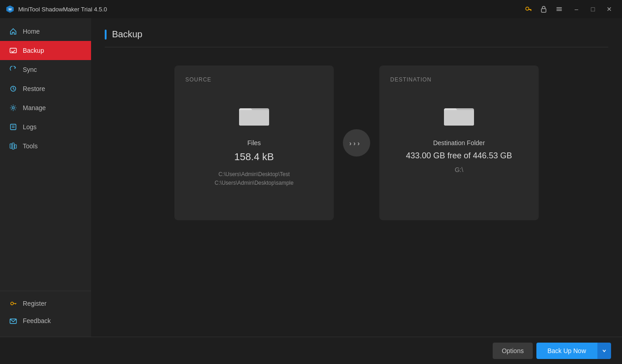 Image resolution: width=622 pixels, height=364 pixels. I want to click on minimize-button: –, so click(576, 9).